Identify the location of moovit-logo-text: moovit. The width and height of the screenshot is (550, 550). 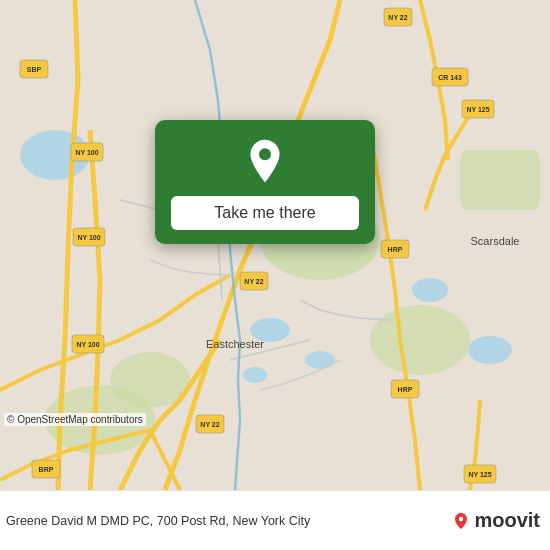
(507, 520).